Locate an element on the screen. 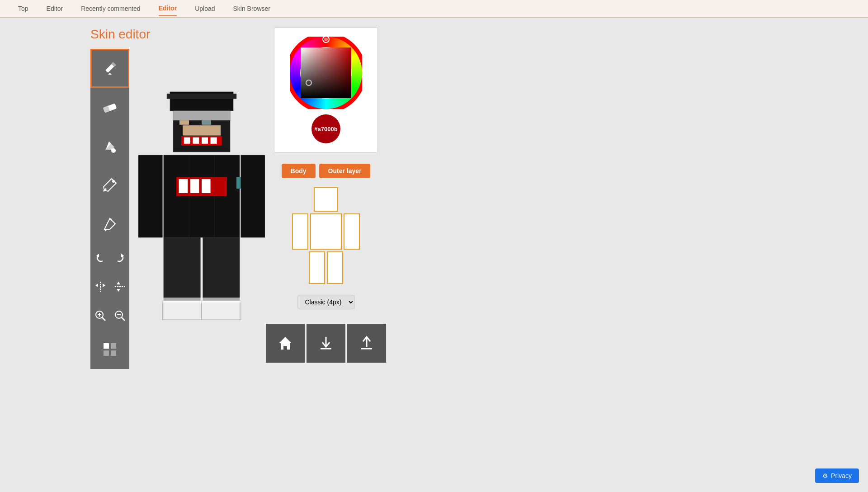 The height and width of the screenshot is (492, 868). body-map-torso is located at coordinates (326, 232).